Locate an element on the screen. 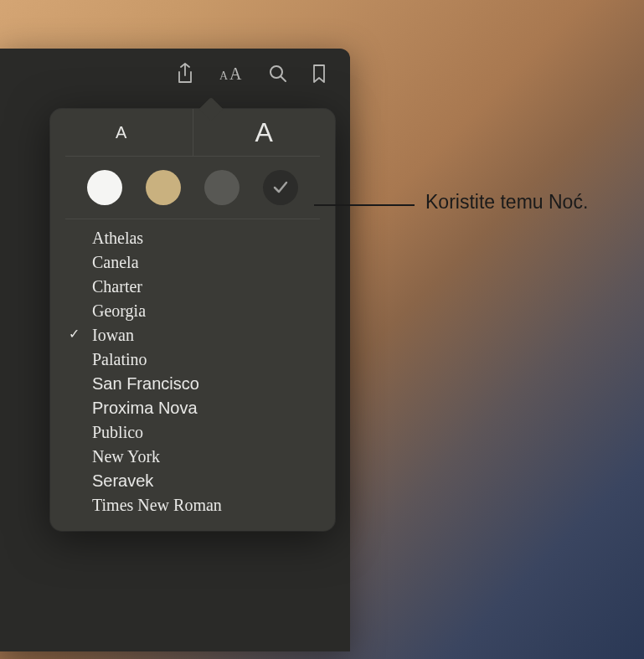 The width and height of the screenshot is (644, 659). callout-text: Koristite temu Noć. is located at coordinates (507, 203).